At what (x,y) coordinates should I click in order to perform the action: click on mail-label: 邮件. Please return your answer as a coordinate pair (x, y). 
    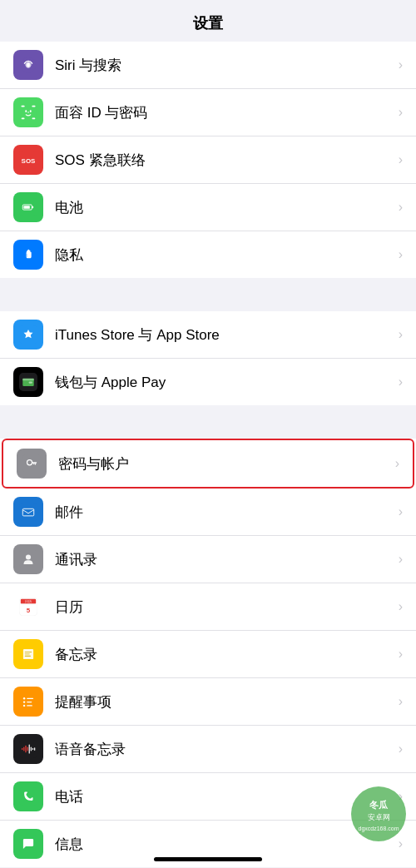
    Looking at the image, I should click on (225, 513).